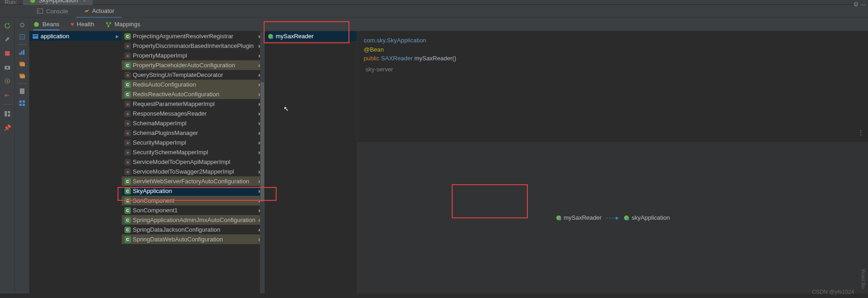 The height and width of the screenshot is (298, 868). I want to click on bean-item: ●ServiceModelToOpenApiMapperImpl▶, so click(193, 162).